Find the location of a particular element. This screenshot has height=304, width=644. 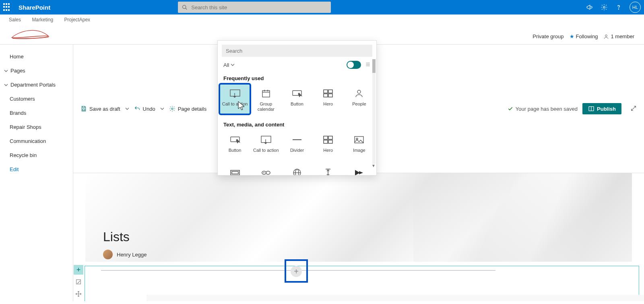

add-webpart-button: + is located at coordinates (296, 271).